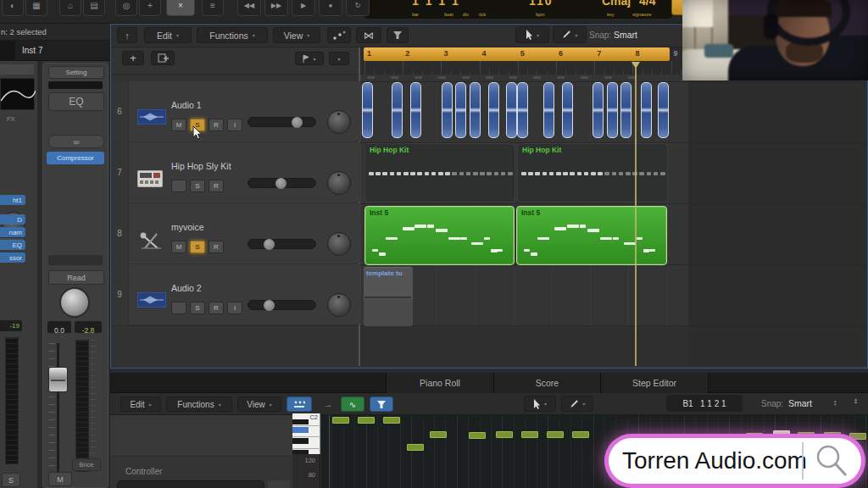 This screenshot has height=488, width=868. I want to click on gain-value-box: -2.8, so click(88, 327).